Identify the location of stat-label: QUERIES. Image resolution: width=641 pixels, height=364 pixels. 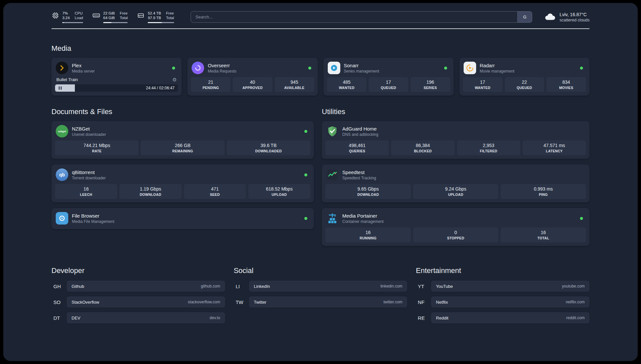
(357, 151).